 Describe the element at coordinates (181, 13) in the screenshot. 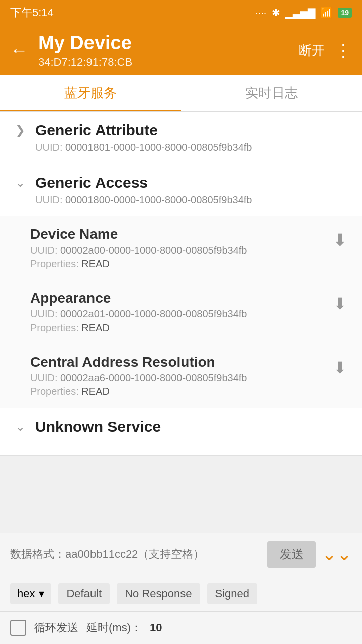

I see `status-bar: 下午5:14 ···· ✱ ▁▃▅▇ 📶 19` at that location.